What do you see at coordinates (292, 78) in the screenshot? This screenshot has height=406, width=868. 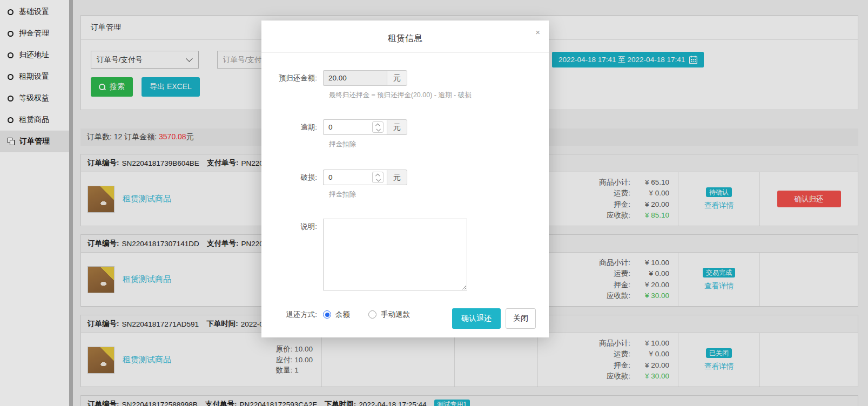 I see `pre-return-amount-label: 预归还金额:` at bounding box center [292, 78].